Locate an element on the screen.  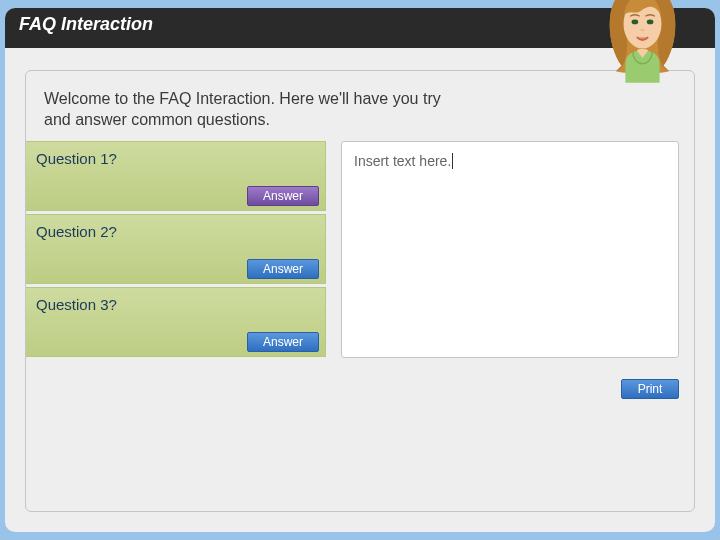
print-button: Print is located at coordinates (650, 389).